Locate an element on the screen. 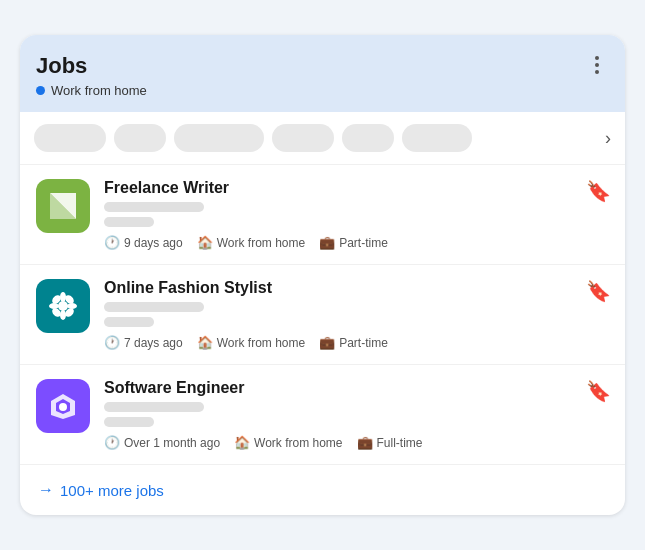 The image size is (645, 550). job-age: 9 days ago is located at coordinates (154, 243).